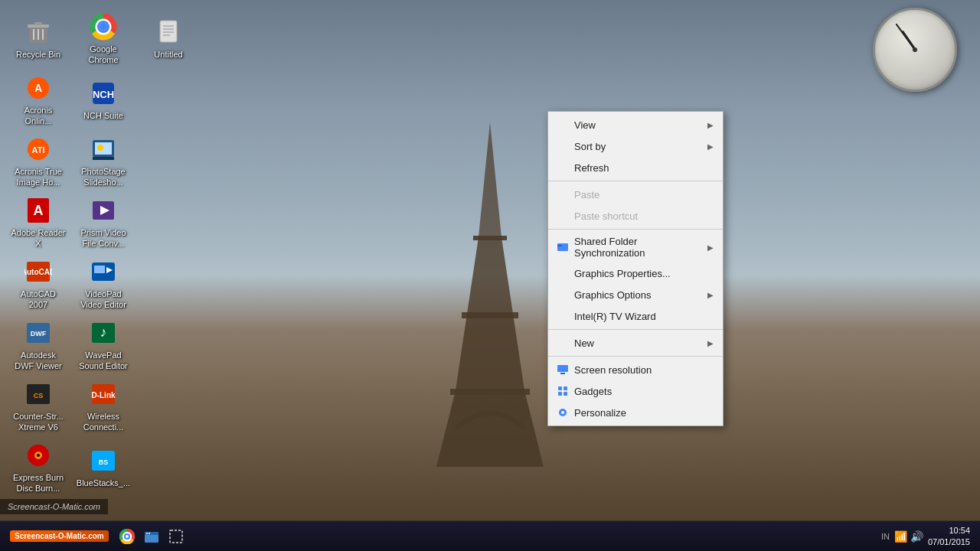 This screenshot has height=551, width=980. What do you see at coordinates (152, 536) in the screenshot?
I see `taskbar-explorer-icon` at bounding box center [152, 536].